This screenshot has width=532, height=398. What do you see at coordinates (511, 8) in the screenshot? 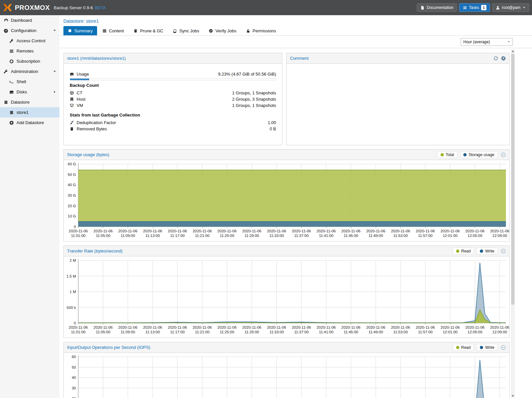
I see `user-label: root@pam` at bounding box center [511, 8].